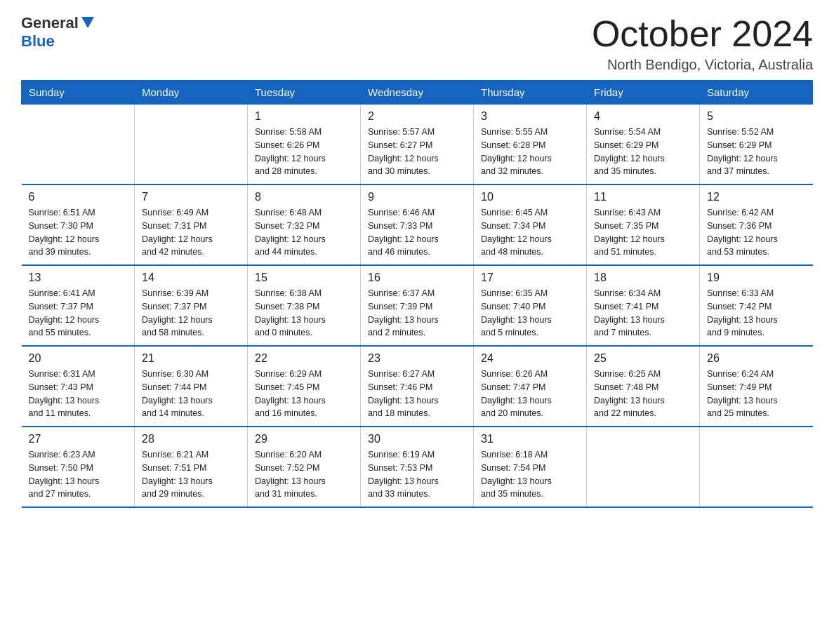 The image size is (834, 644). What do you see at coordinates (417, 474) in the screenshot?
I see `day-info: Sunrise: 6:19 AM Sunset: 7:53 PM Dayligh…` at bounding box center [417, 474].